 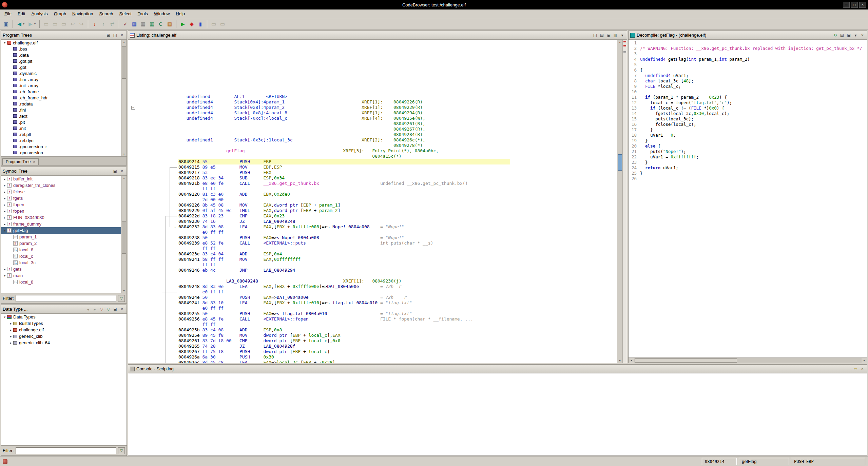 What do you see at coordinates (748, 97) in the screenshot?
I see `decompile-line: 11 if (param_1 * param_2 == 0x23) {` at bounding box center [748, 97].